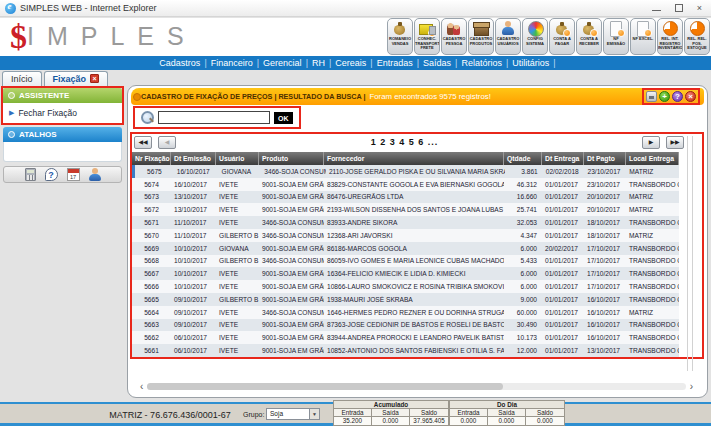  Describe the element at coordinates (482, 63) in the screenshot. I see `menu-item-relatórios: Relatórios` at that location.